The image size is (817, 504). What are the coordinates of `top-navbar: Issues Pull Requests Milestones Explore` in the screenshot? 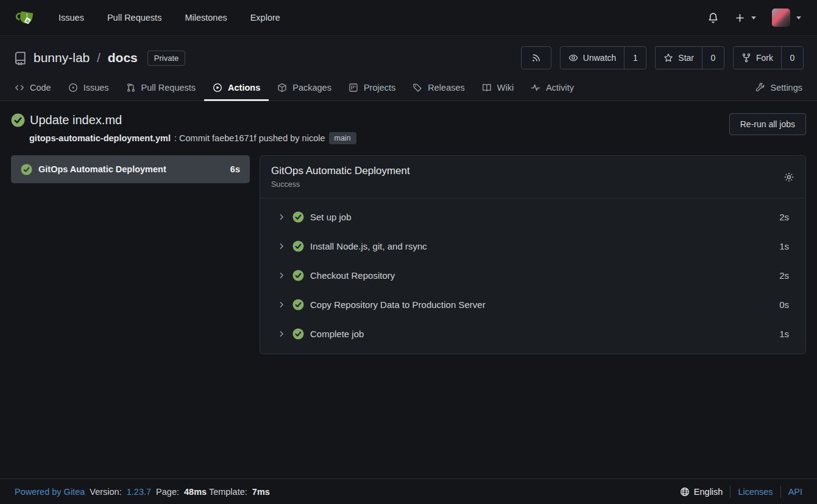 It's located at (408, 18).